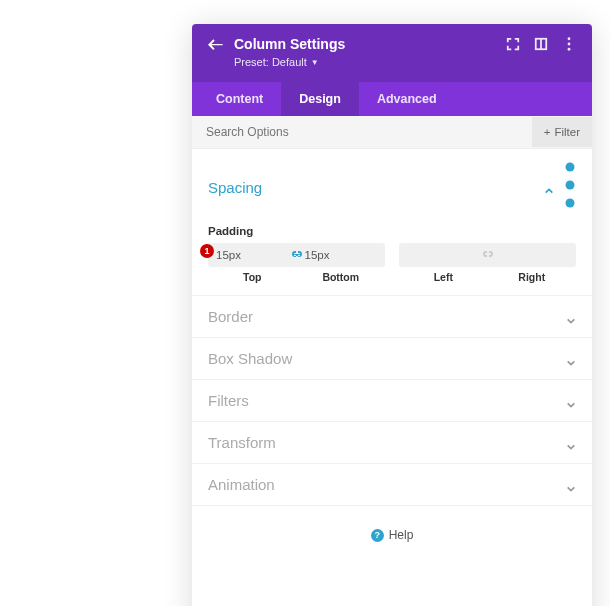 The image size is (610, 606). Describe the element at coordinates (392, 317) in the screenshot. I see `section-border: Border` at that location.